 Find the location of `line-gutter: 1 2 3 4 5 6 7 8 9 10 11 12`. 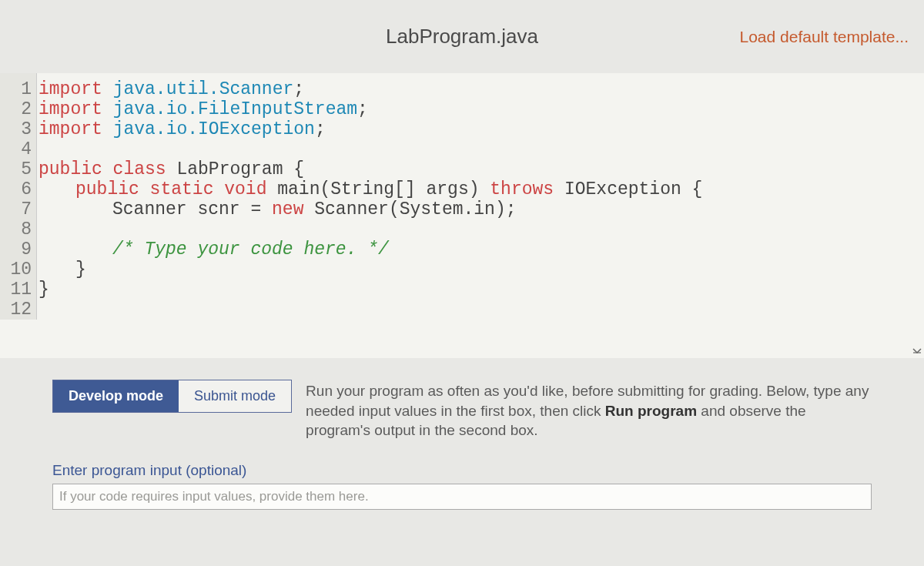

line-gutter: 1 2 3 4 5 6 7 8 9 10 11 12 is located at coordinates (18, 196).